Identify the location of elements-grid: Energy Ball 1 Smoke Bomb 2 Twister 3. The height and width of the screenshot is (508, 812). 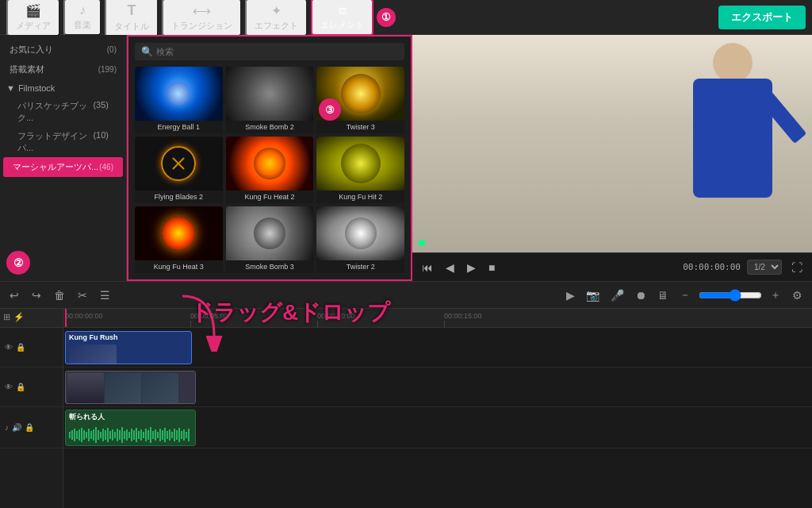
(270, 170).